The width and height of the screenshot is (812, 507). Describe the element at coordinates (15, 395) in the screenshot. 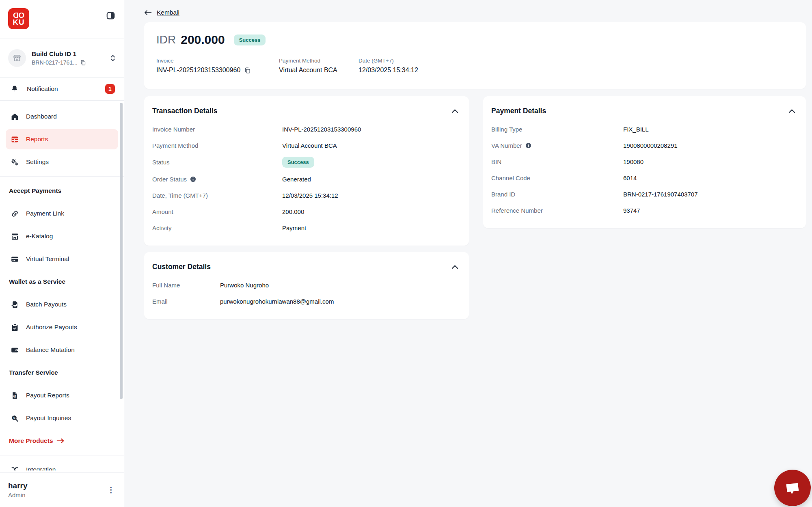

I see `receipt-dollar-icon: $` at that location.